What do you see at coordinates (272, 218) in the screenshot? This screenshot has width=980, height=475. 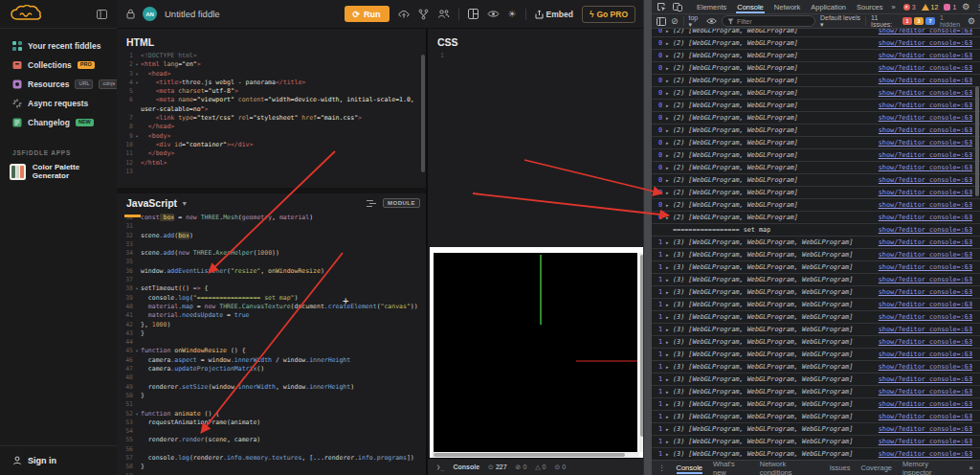 I see `code-line: 30const box = new THREE.Mesh(geometry, m…` at bounding box center [272, 218].